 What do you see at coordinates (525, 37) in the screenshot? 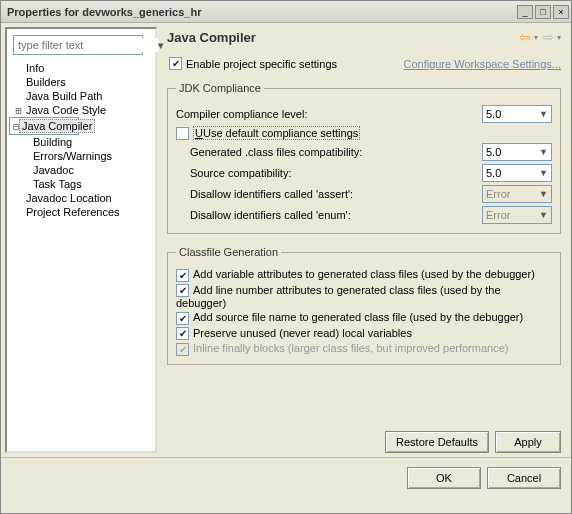
I see `back-button: ⇦` at bounding box center [525, 37].